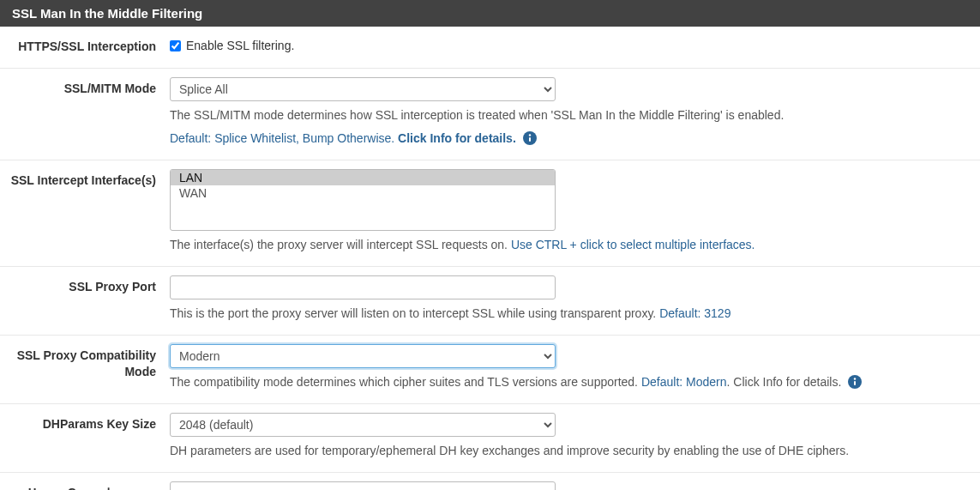 This screenshot has width=980, height=490. What do you see at coordinates (88, 112) in the screenshot?
I see `label-ssl-mode: SSL/MITM Mode` at bounding box center [88, 112].